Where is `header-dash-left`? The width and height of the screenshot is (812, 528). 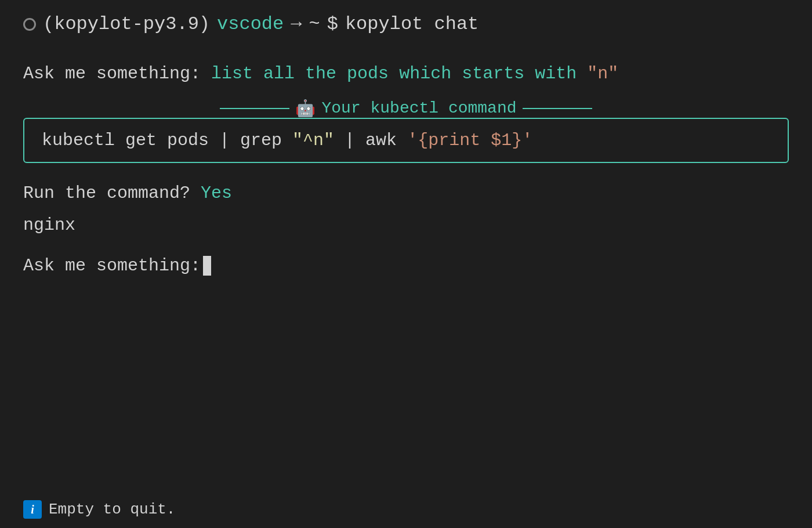 header-dash-left is located at coordinates (255, 109).